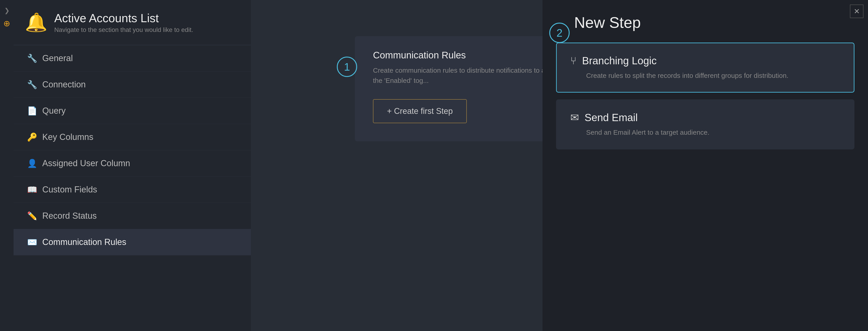  I want to click on wrench-icon: 🔧, so click(32, 58).